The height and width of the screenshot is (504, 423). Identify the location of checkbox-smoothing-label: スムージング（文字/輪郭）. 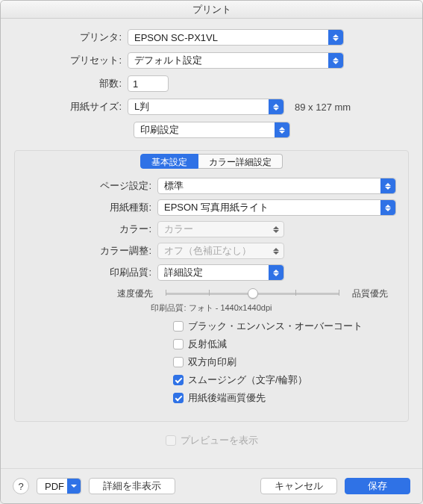
(248, 380).